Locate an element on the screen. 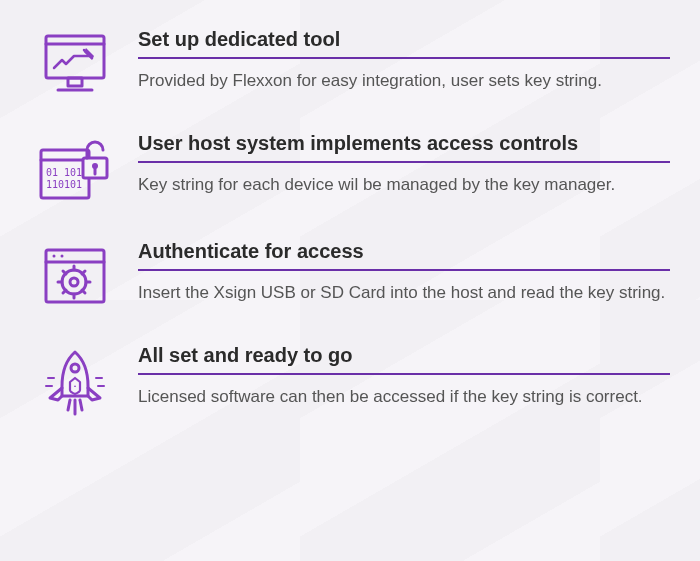  svg-text: 110101 is located at coordinates (64, 184).